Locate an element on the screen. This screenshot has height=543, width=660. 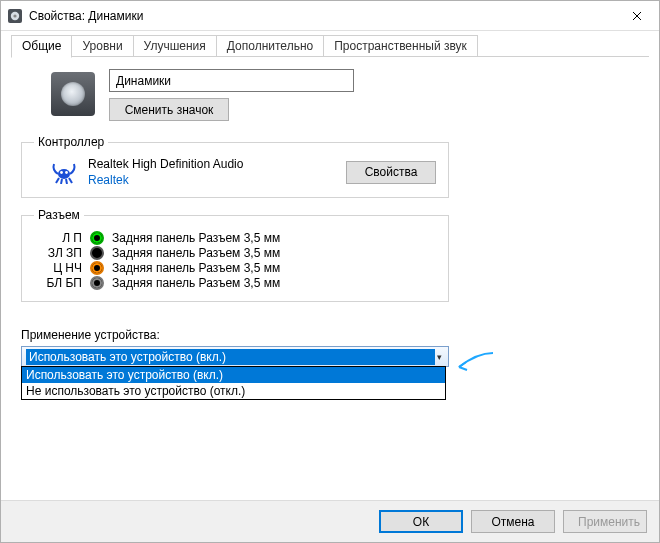
controller-name: Realtek High Definition Audio is located at coordinates (212, 164).